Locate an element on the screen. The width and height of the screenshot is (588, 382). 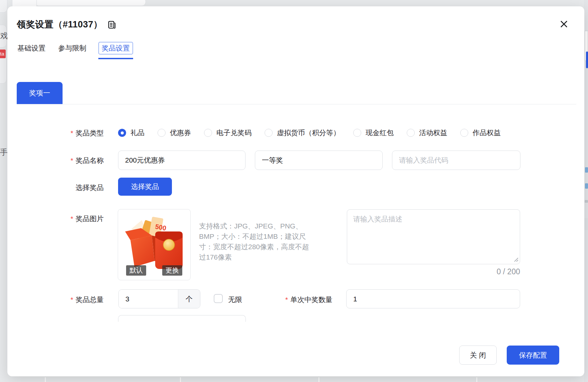
image-default-badge: 默认 is located at coordinates (136, 270).